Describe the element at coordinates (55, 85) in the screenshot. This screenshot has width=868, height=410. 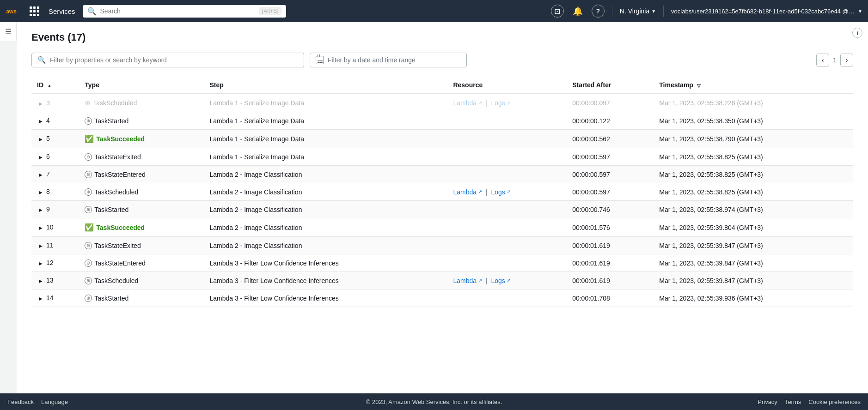
I see `col-header-id: ID ▲` at that location.